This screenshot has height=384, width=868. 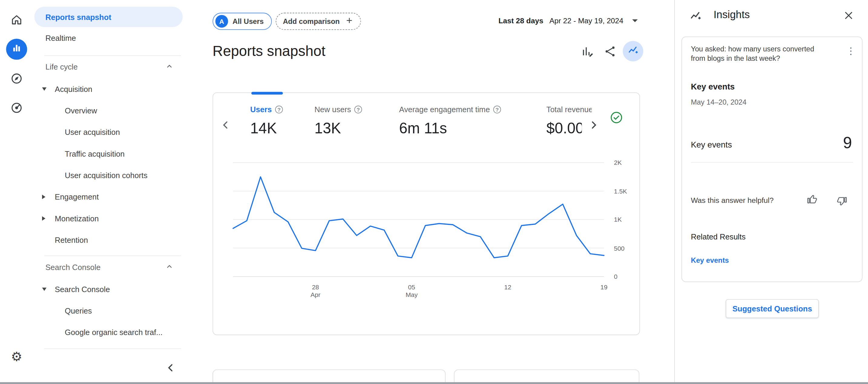 I want to click on sidebar-item-label: Acquisition, so click(x=73, y=89).